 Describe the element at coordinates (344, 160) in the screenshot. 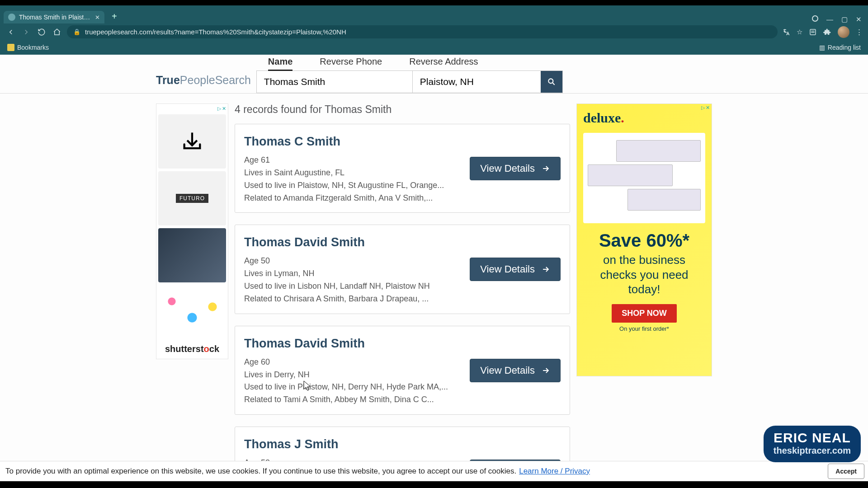

I see `result-age: Age 61` at that location.